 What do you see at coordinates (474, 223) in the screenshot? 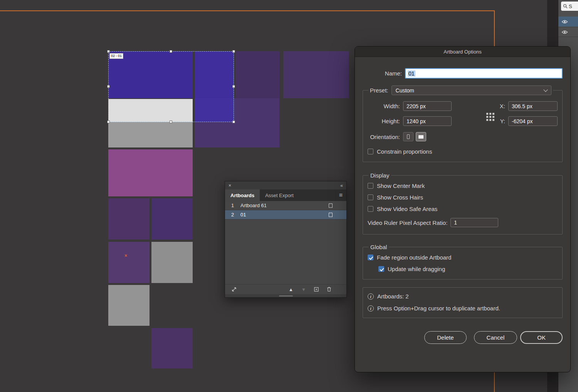
I see `video-ruler-ratio-input` at bounding box center [474, 223].